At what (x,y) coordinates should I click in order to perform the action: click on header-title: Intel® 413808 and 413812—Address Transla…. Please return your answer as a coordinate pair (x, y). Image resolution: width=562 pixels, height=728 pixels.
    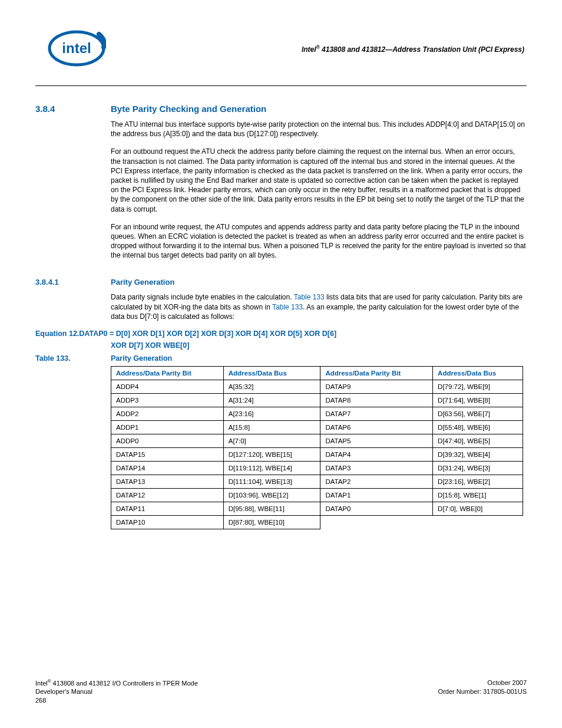
    Looking at the image, I should click on (316, 49).